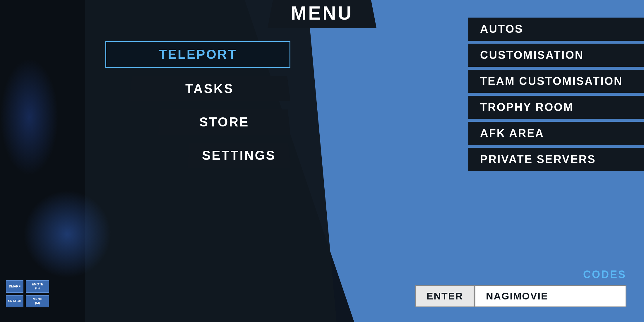 Image resolution: width=644 pixels, height=322 pixels. What do you see at coordinates (521, 288) in the screenshot?
I see `codes-section: CODES ENTER` at bounding box center [521, 288].